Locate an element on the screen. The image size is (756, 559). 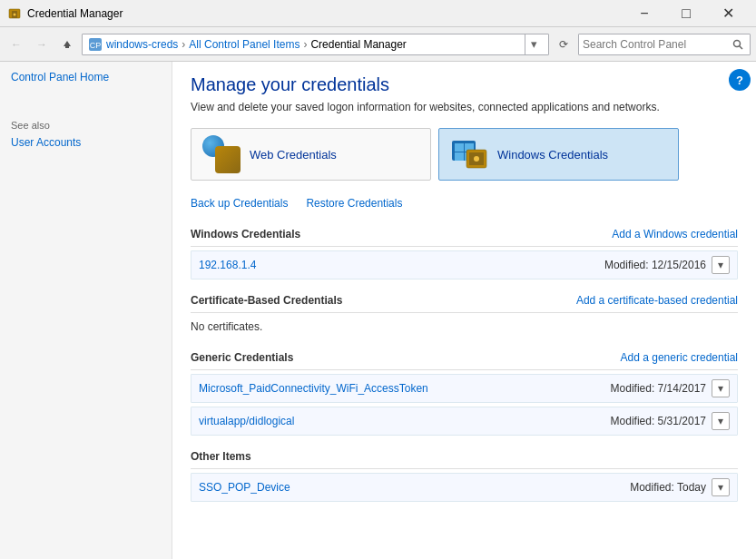
page-title: Manage your credentials is located at coordinates (465, 85).